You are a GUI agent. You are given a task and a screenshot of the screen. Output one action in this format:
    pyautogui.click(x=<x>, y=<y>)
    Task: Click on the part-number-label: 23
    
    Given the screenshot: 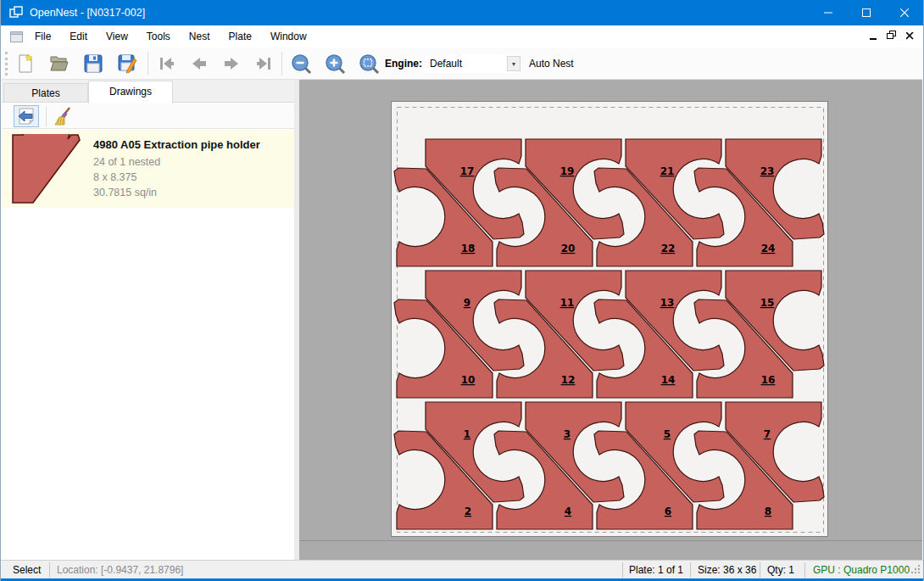 What is the action you would take?
    pyautogui.click(x=768, y=171)
    